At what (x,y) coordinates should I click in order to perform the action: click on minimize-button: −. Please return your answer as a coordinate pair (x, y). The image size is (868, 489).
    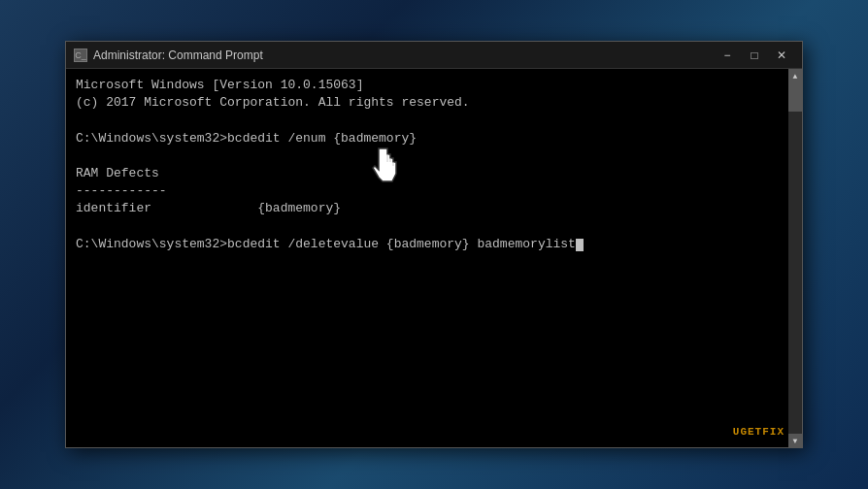
    Looking at the image, I should click on (727, 55).